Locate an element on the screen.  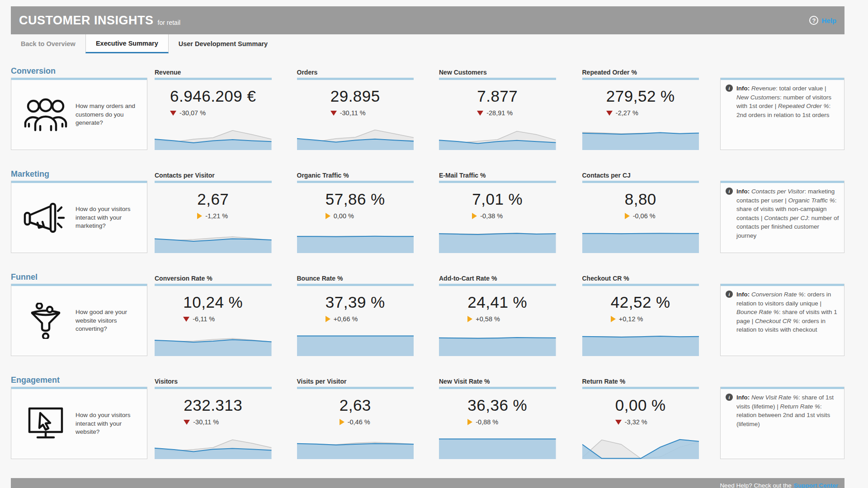
kpi-delta: -30,11 % is located at coordinates (213, 422).